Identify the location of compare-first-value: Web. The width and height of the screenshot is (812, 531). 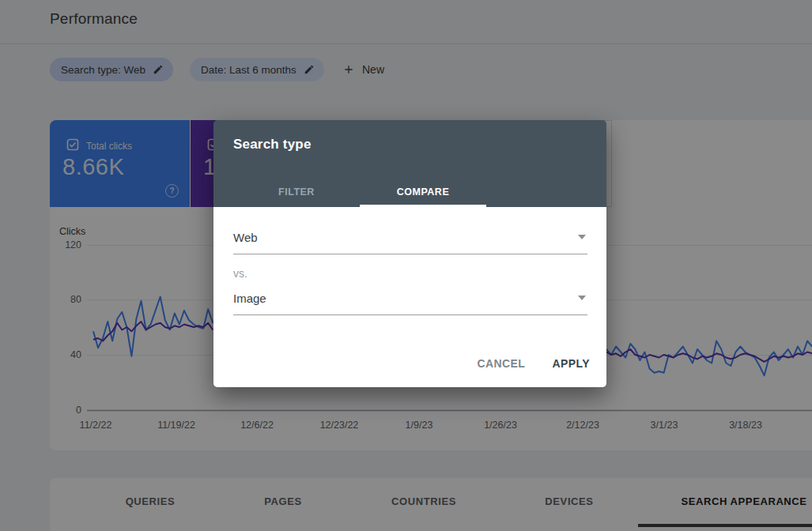
(410, 243).